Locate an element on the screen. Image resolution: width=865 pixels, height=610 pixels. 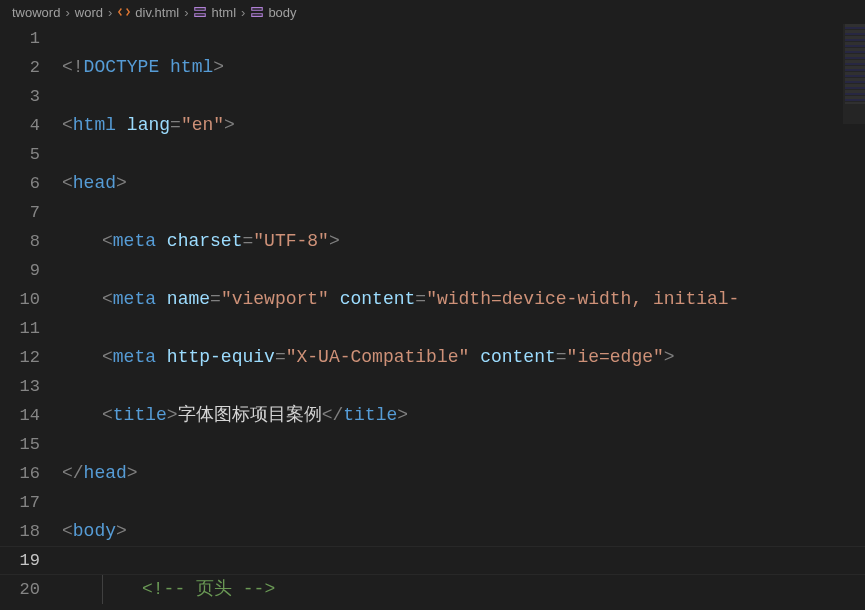
breadcrumb-label: body is located at coordinates (282, 12).